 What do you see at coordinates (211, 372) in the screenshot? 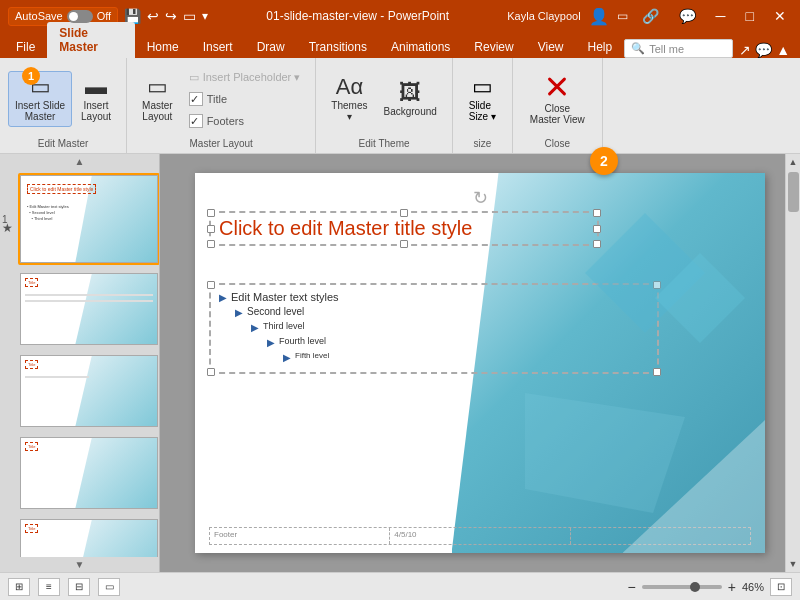
I see `content-handle-bl` at bounding box center [211, 372].